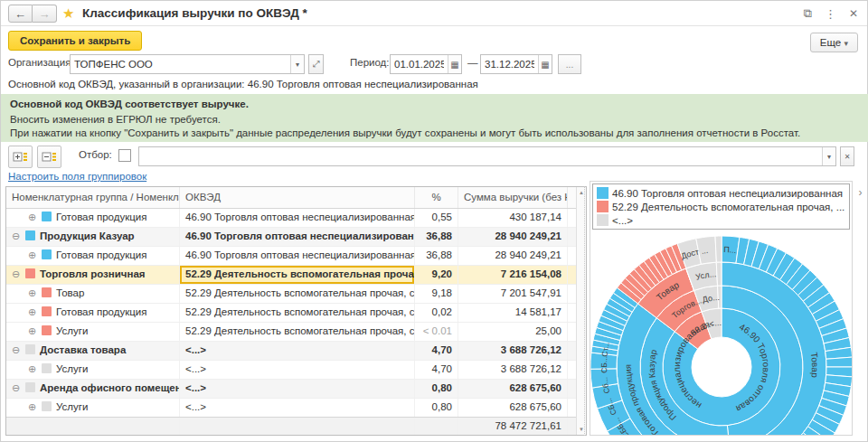 The width and height of the screenshot is (868, 442). I want to click on legend-item: <...>, so click(722, 221).